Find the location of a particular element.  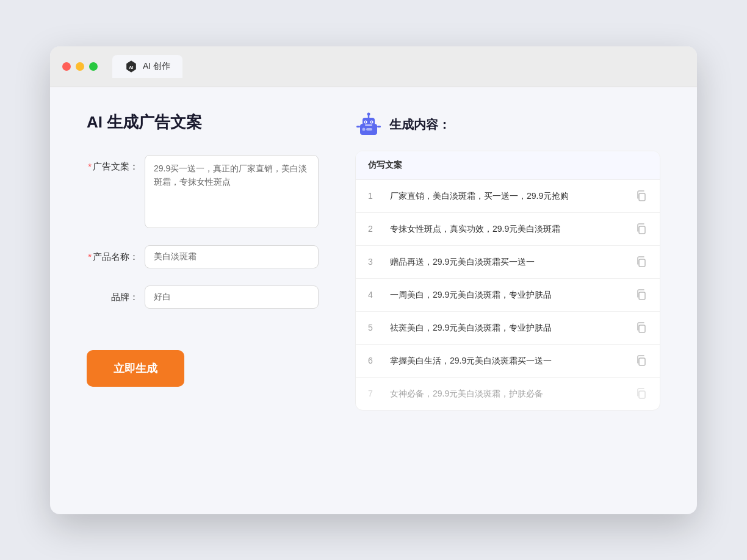

row-num: 2 is located at coordinates (374, 229).